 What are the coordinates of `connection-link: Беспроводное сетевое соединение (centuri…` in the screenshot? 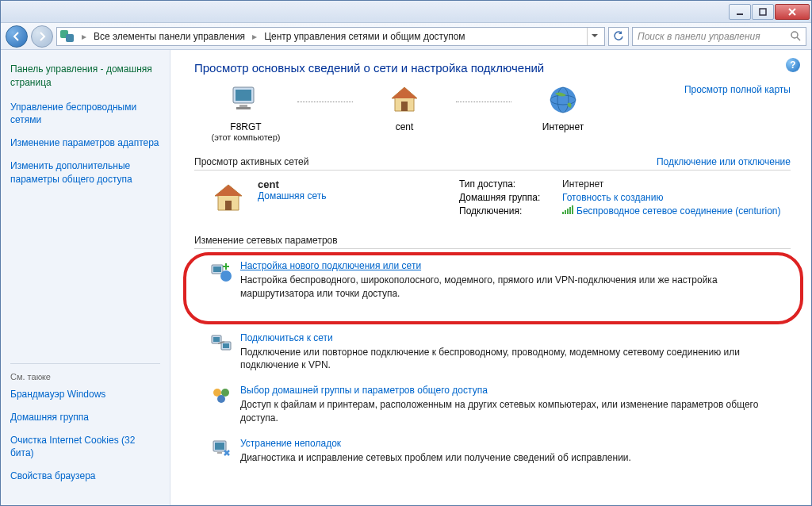 It's located at (679, 211).